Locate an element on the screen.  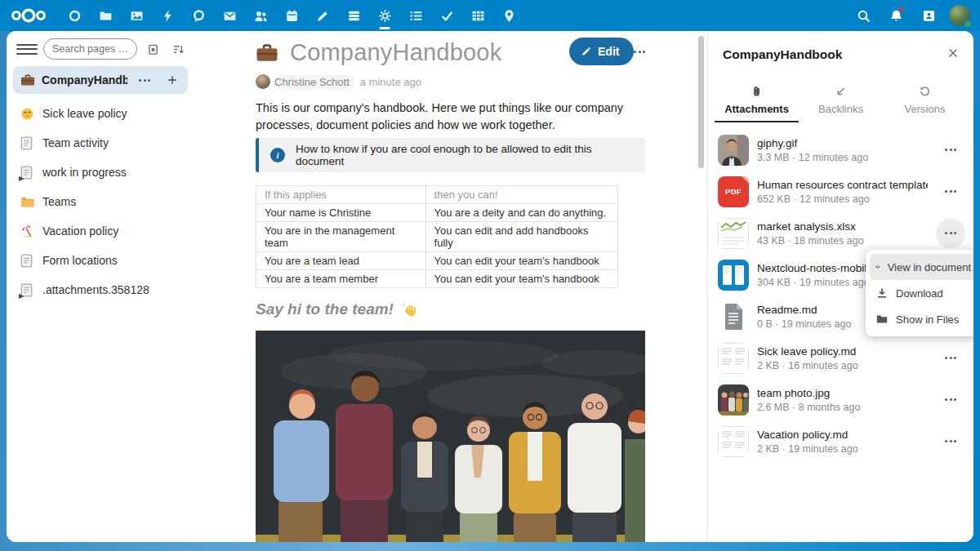
nextcloud-logo is located at coordinates (29, 16).